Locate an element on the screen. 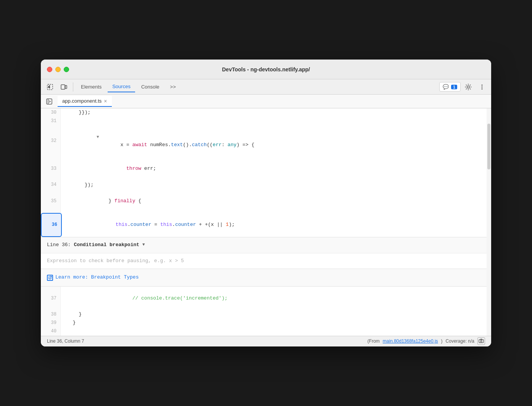  code-content-36: this.counter = this.counter + +(x || 1); is located at coordinates (150, 225).